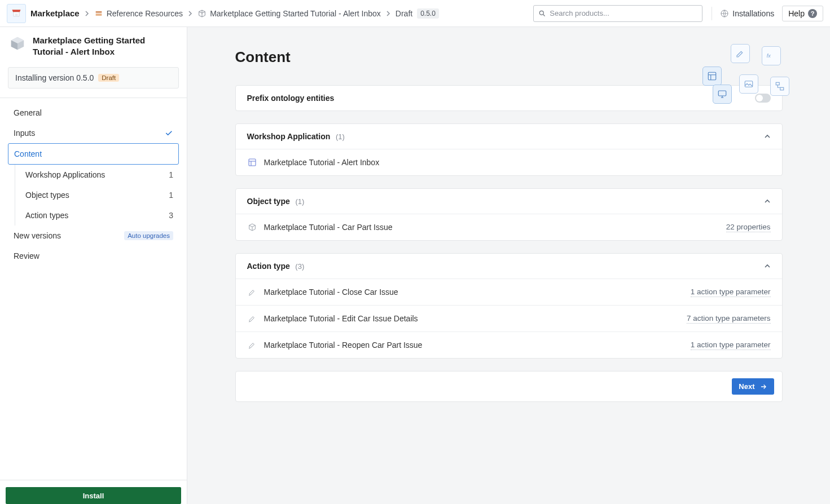 The width and height of the screenshot is (830, 504). Describe the element at coordinates (28, 113) in the screenshot. I see `nav-label: General` at that location.